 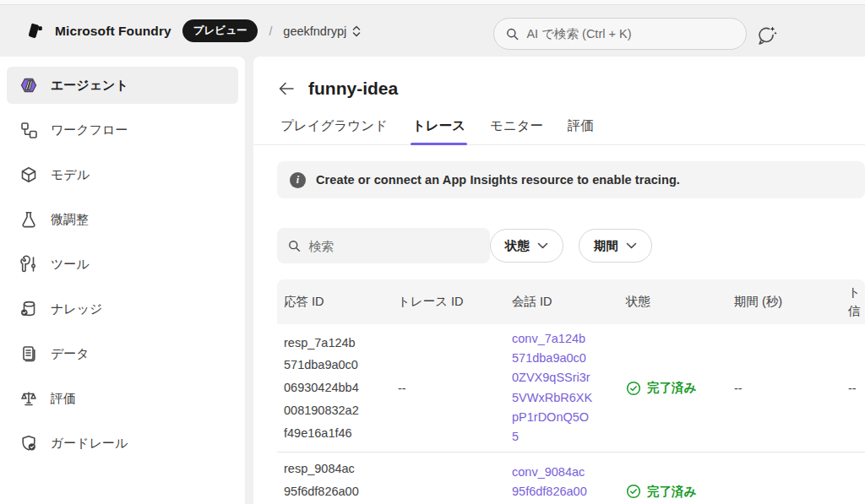 I want to click on tab-evaluation: 評価, so click(x=581, y=127).